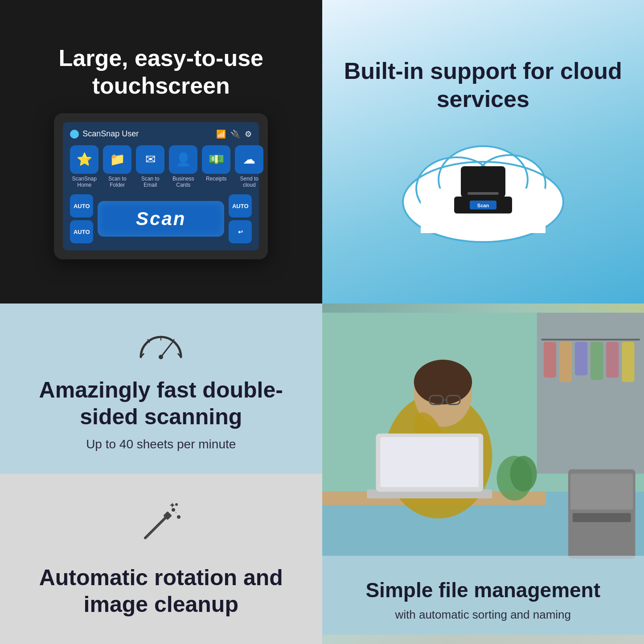  I want to click on fast-scan-title: Amazingly fast double-sided scanning, so click(161, 403).